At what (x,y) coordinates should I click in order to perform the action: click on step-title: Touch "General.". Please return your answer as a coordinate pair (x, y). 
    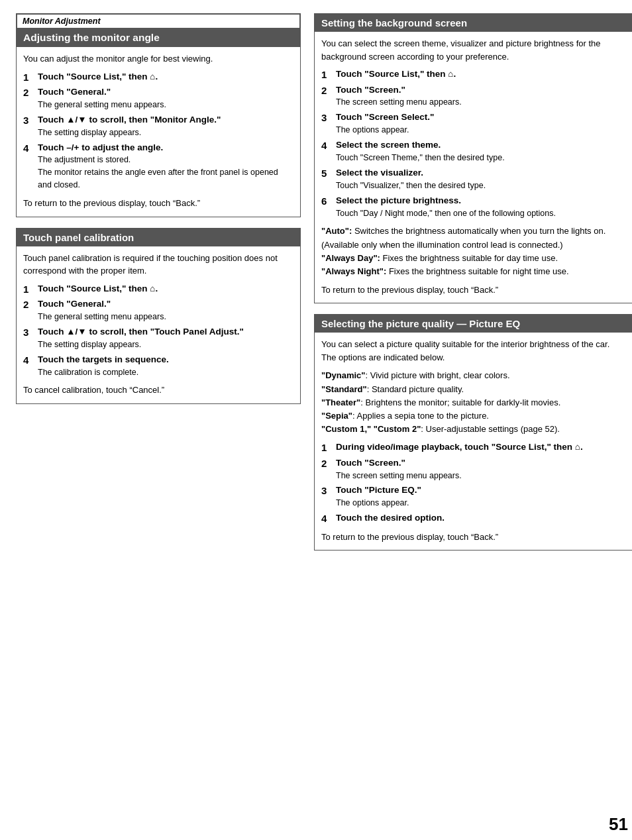
    Looking at the image, I should click on (74, 91).